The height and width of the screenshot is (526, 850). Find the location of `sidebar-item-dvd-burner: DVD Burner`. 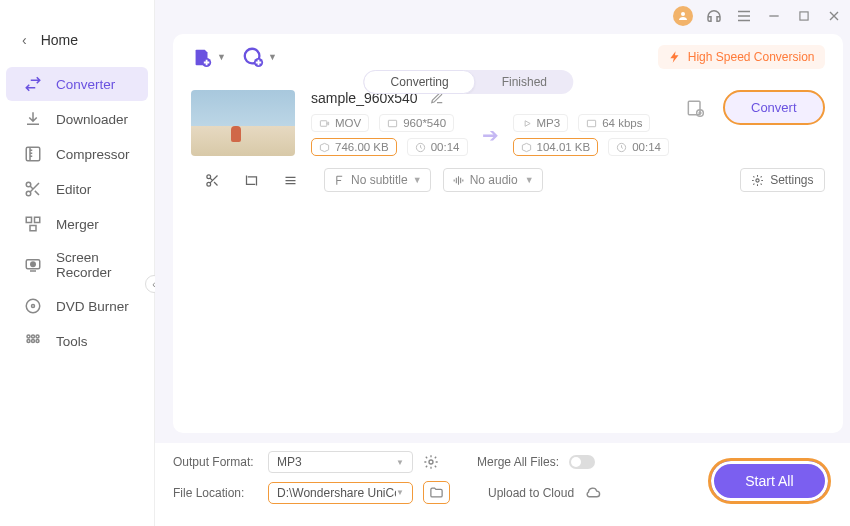

sidebar-item-dvd-burner: DVD Burner is located at coordinates (77, 306).